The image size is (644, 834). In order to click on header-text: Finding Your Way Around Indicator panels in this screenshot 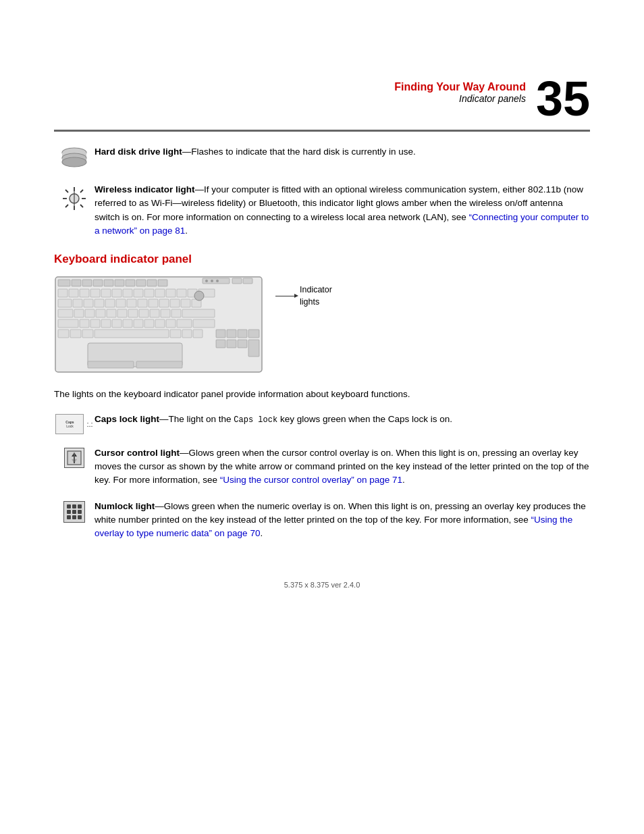, I will do `click(290, 93)`.